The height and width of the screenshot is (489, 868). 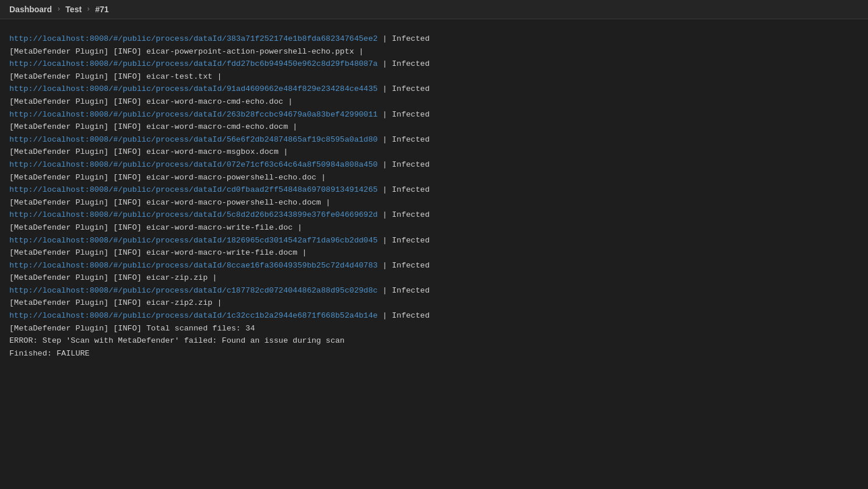 What do you see at coordinates (434, 178) in the screenshot?
I see `log-line-11: [MetaDefender Plugin] [INFO] eicar-word-…` at bounding box center [434, 178].